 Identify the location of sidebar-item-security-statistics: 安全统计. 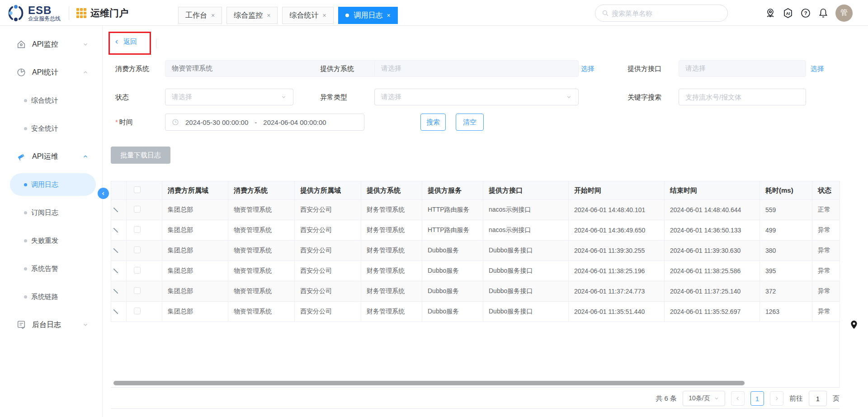
(51, 128).